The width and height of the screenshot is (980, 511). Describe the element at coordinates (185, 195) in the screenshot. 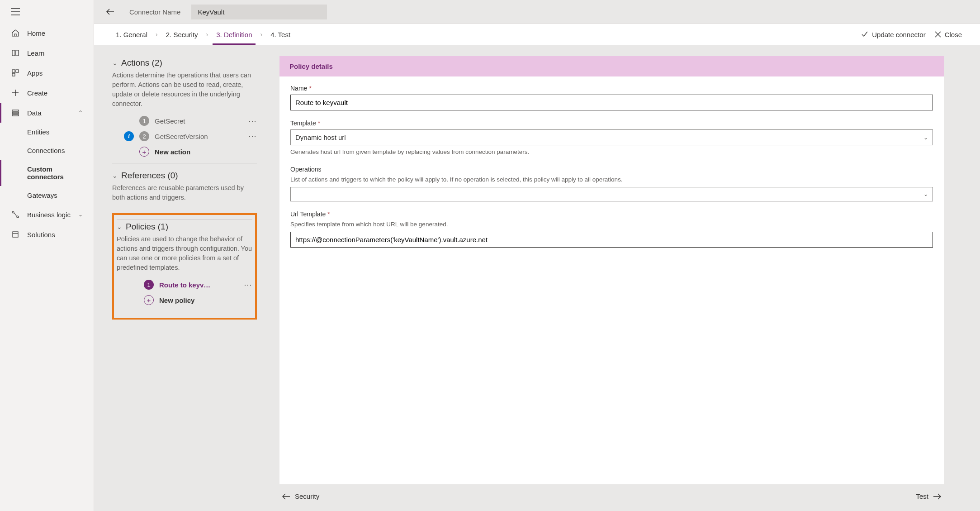

I see `references-description: References are reusable parameters used …` at that location.